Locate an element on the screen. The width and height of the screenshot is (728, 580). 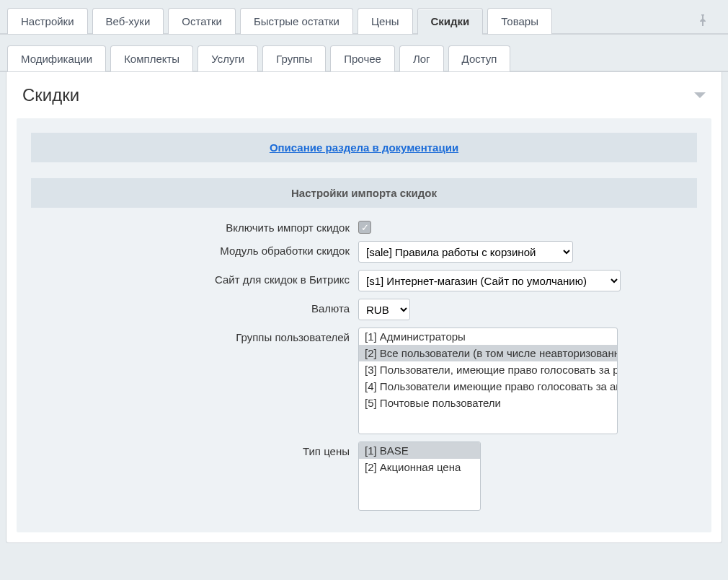
primary-tab-6: Товары is located at coordinates (520, 21).